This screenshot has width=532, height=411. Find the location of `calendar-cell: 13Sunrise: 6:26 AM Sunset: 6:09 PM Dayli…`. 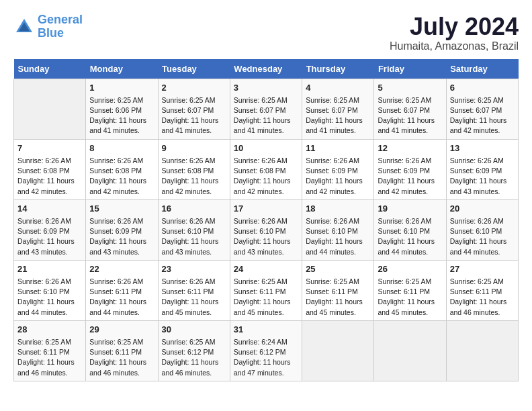

calendar-cell: 13Sunrise: 6:26 AM Sunset: 6:09 PM Dayli… is located at coordinates (482, 169).